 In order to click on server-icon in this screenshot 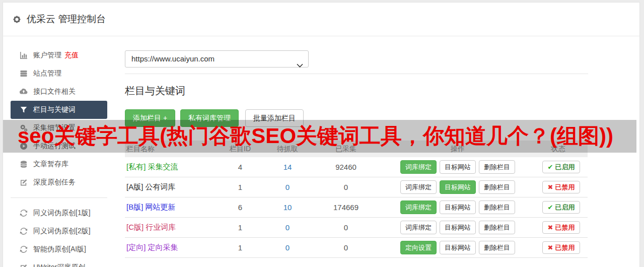, I will do `click(24, 74)`.